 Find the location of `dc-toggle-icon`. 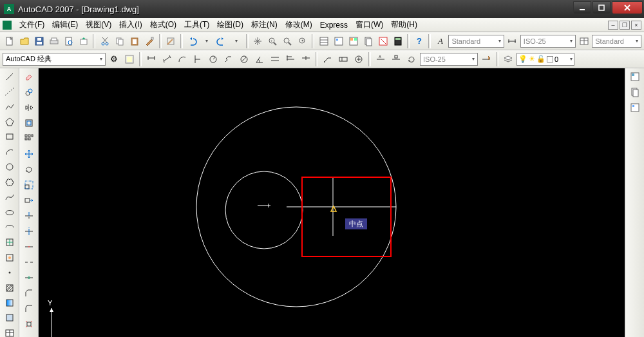

dc-toggle-icon is located at coordinates (635, 108).